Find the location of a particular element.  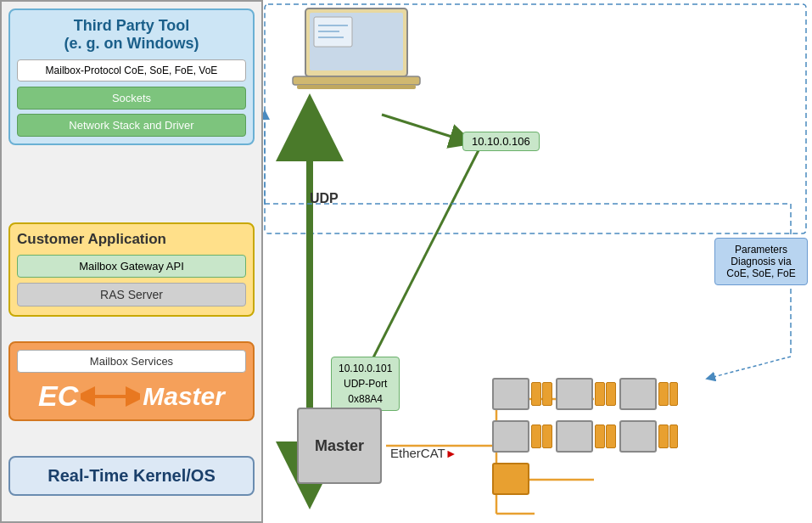

node-connector-6a is located at coordinates (664, 436).